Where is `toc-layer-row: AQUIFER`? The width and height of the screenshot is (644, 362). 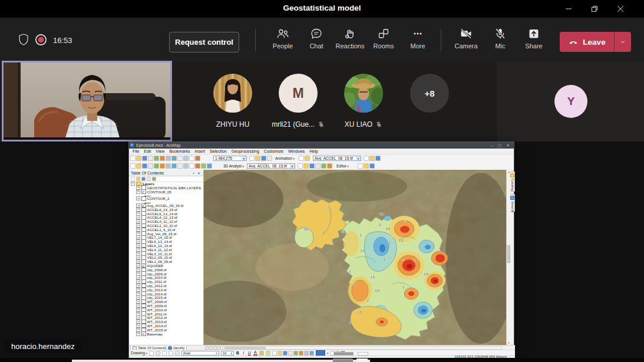
toc-layer-row: AQUIFER is located at coordinates (170, 265).